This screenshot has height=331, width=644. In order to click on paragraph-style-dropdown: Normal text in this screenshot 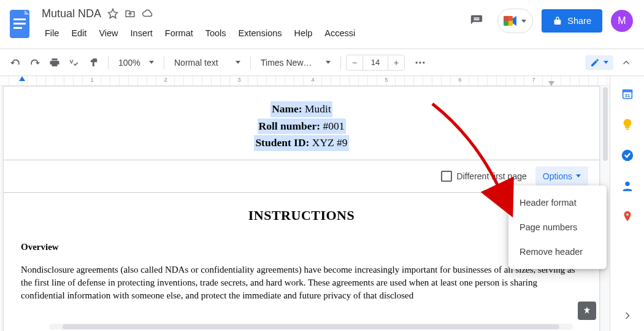, I will do `click(207, 63)`.